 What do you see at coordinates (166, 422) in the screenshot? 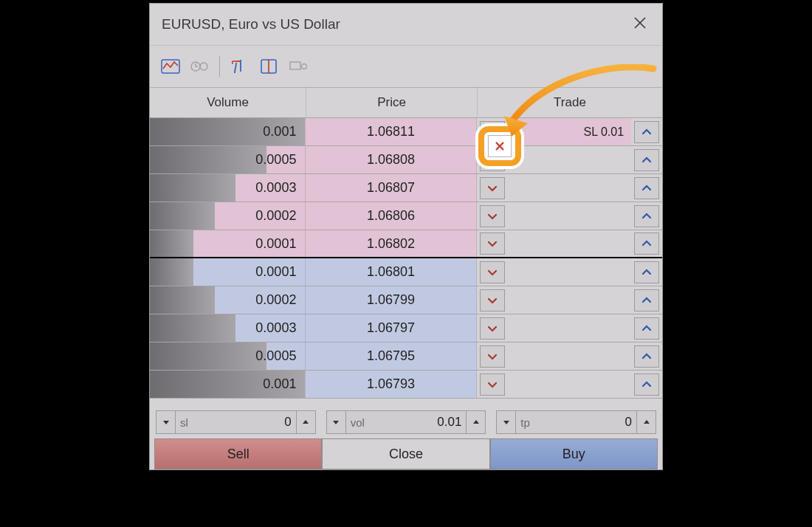
I see `sl-decrement` at bounding box center [166, 422].